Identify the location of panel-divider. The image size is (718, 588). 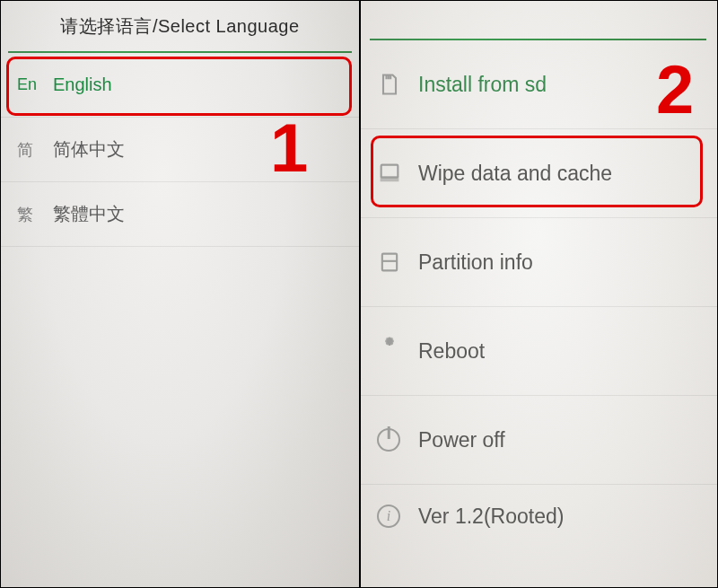
(360, 294).